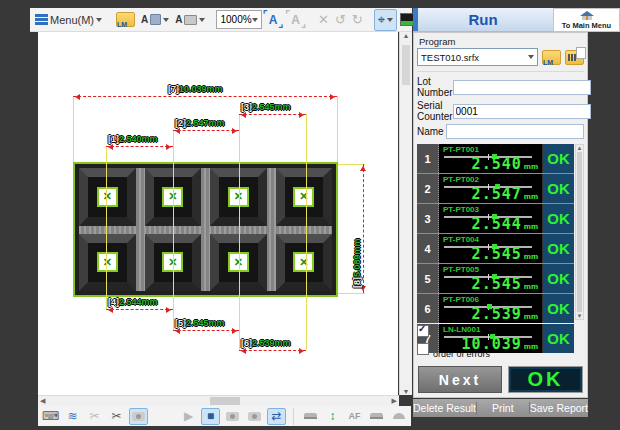  Describe the element at coordinates (500, 232) in the screenshot. I see `results-area: 1 PT-PT001 2.540 mm OK 2 PT-PT002 2.547 …` at that location.